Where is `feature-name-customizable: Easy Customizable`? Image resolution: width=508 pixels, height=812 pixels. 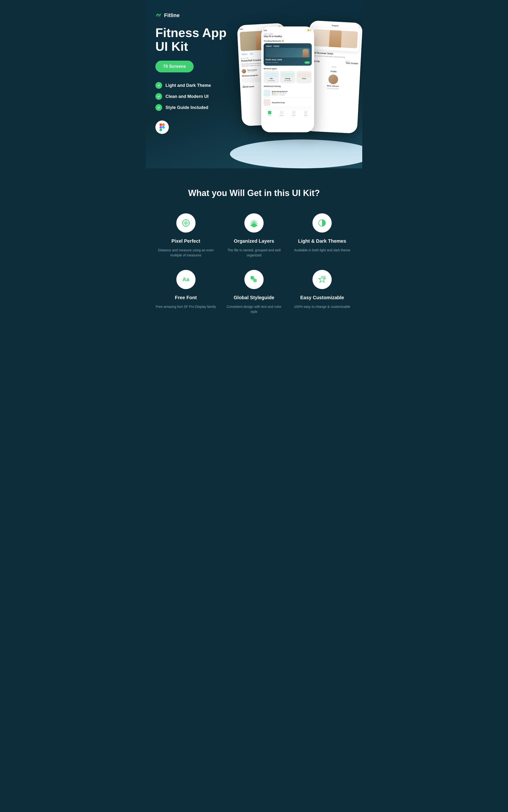 feature-name-customizable: Easy Customizable is located at coordinates (322, 298).